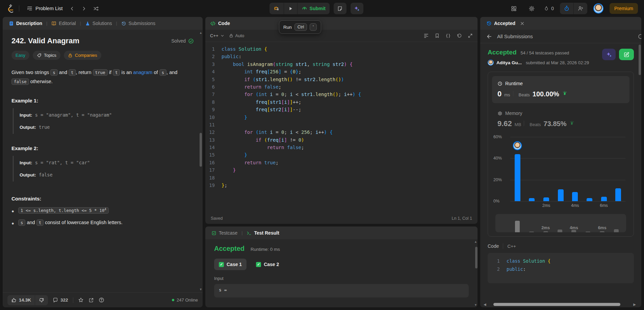 The width and height of the screenshot is (644, 310). What do you see at coordinates (101, 300) in the screenshot?
I see `help-button` at bounding box center [101, 300].